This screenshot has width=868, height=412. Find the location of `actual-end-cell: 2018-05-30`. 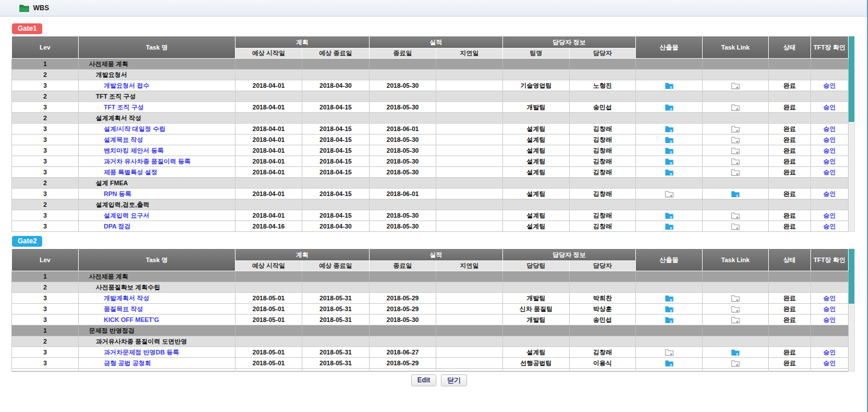

actual-end-cell: 2018-05-30 is located at coordinates (403, 140).